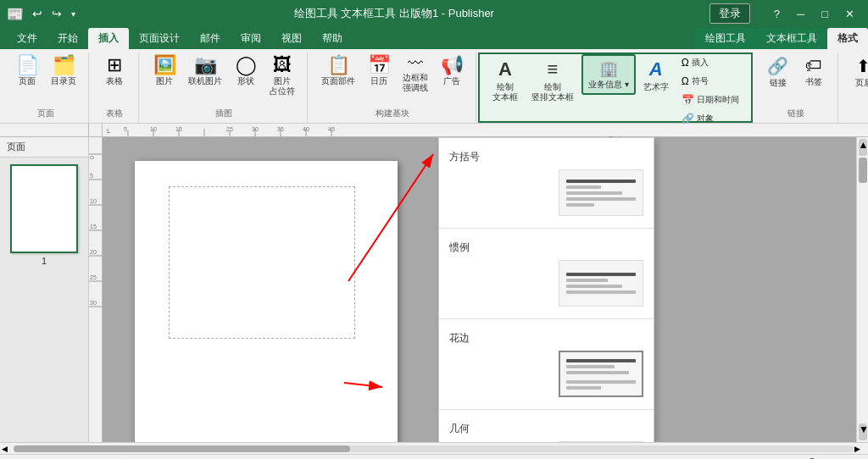 Image resolution: width=868 pixels, height=459 pixels. What do you see at coordinates (505, 80) in the screenshot?
I see `ribbon-btn-draw-textbox: A 绘制文本框` at bounding box center [505, 80].